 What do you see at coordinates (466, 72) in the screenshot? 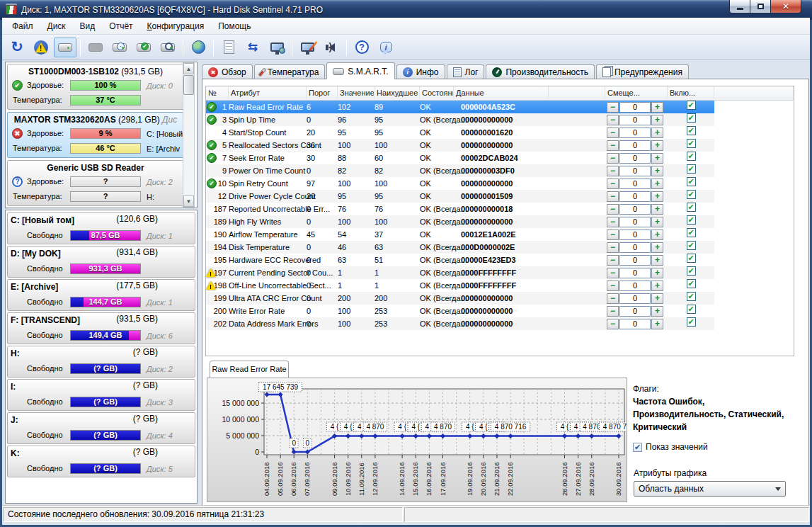
I see `tab-лог: Лог` at bounding box center [466, 72].